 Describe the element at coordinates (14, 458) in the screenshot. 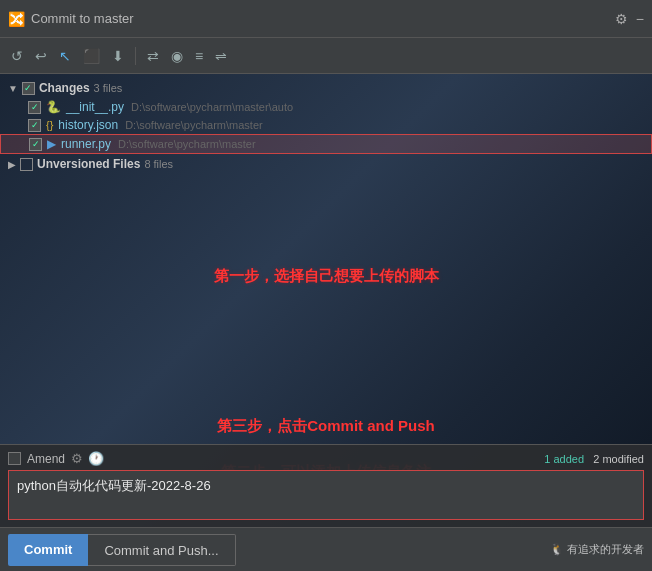

I see `amend-checkbox` at that location.